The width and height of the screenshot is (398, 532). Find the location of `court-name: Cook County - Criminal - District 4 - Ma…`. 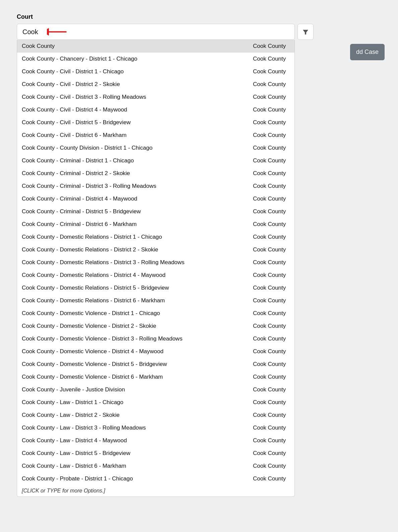

court-name: Cook County - Criminal - District 4 - Ma… is located at coordinates (137, 199).